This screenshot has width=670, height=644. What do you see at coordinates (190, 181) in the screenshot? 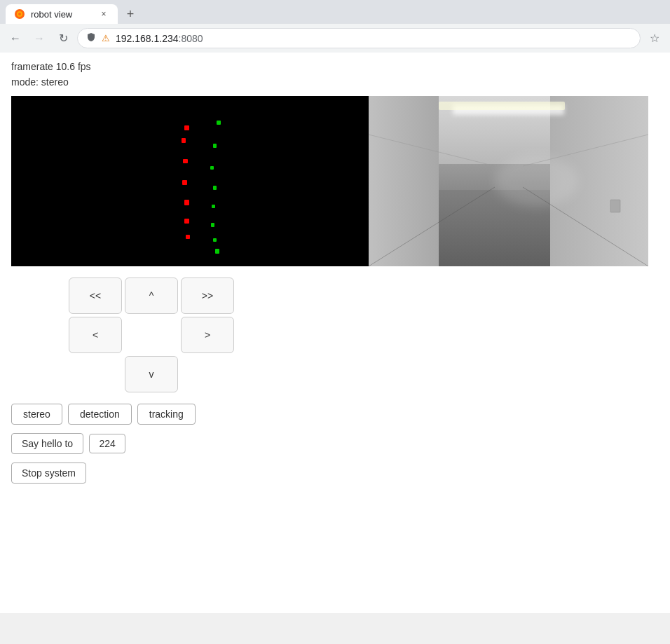
I see `depth-canvas` at bounding box center [190, 181].